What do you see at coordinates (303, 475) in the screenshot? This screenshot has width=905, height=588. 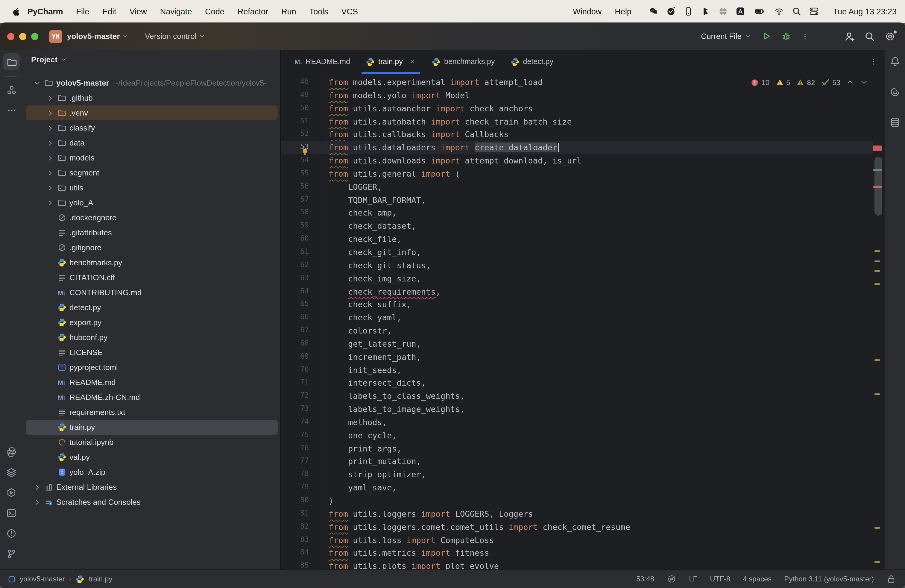 I see `line-number: 78` at bounding box center [303, 475].